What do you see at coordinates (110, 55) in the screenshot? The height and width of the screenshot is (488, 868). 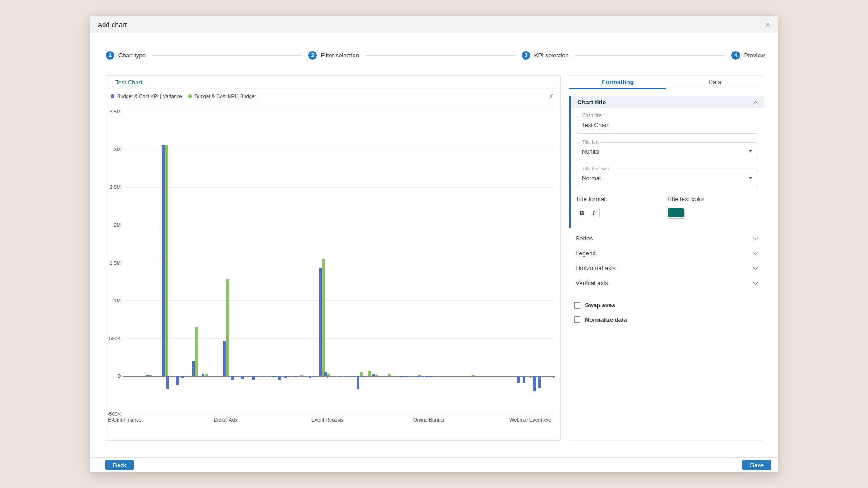 I see `step-number-badge: 1` at bounding box center [110, 55].